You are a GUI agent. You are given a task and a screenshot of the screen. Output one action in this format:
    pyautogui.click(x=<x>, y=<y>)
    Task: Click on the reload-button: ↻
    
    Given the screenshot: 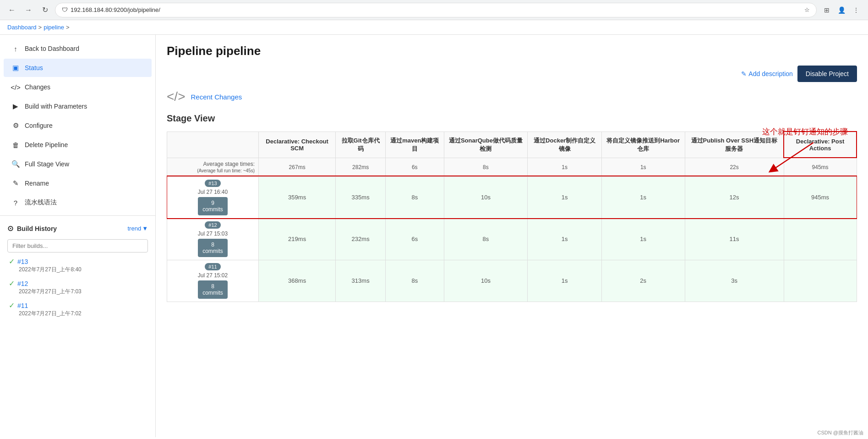 What is the action you would take?
    pyautogui.click(x=45, y=10)
    